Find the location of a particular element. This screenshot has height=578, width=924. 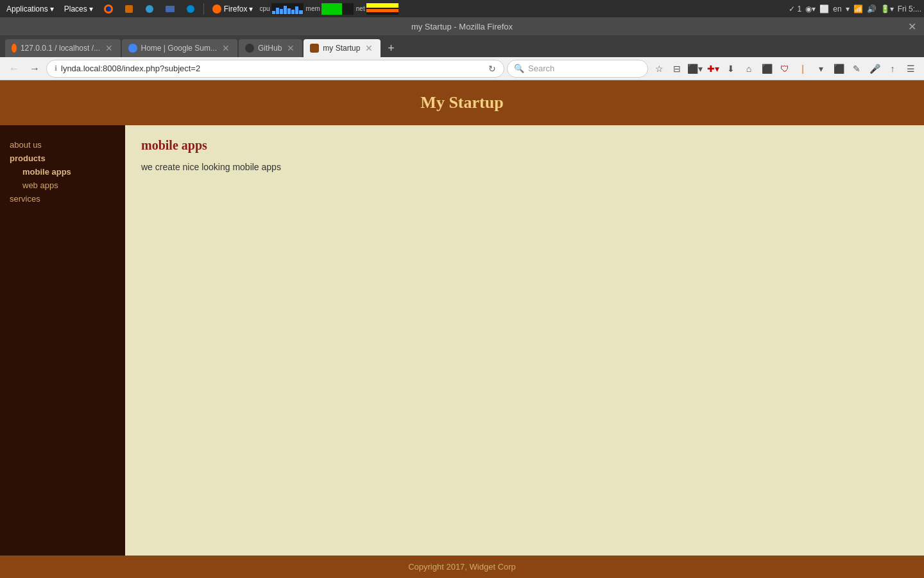

tab-close-1: ✕ is located at coordinates (109, 48).